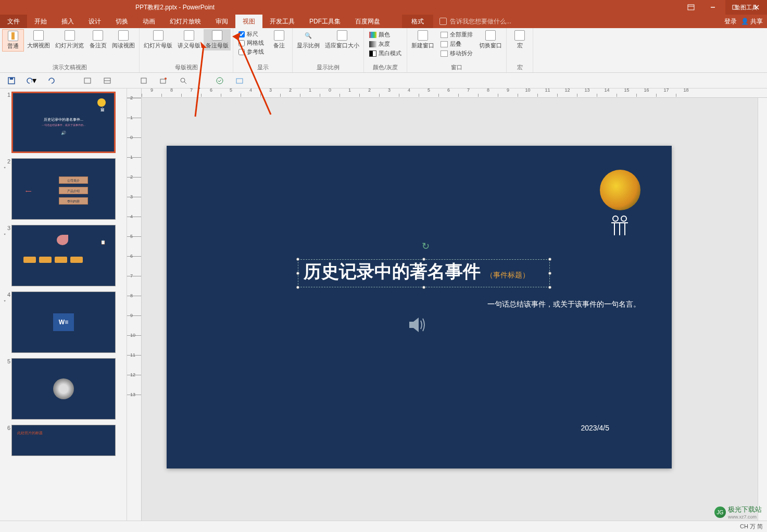  I want to click on thumbnail-2: 2⋆ 公司简介 产品介绍 季刊内容 ⟵, so click(64, 191).